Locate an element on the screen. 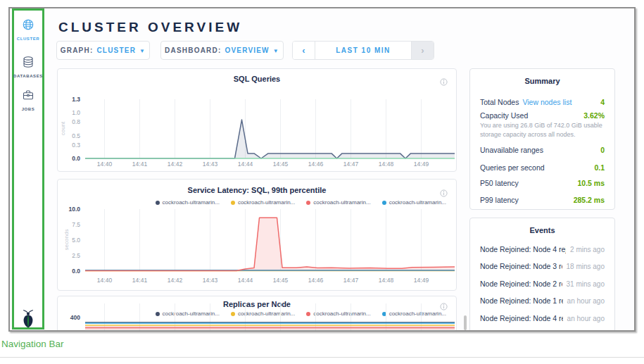 The height and width of the screenshot is (364, 644). summary-label: Total Nodes is located at coordinates (500, 102).